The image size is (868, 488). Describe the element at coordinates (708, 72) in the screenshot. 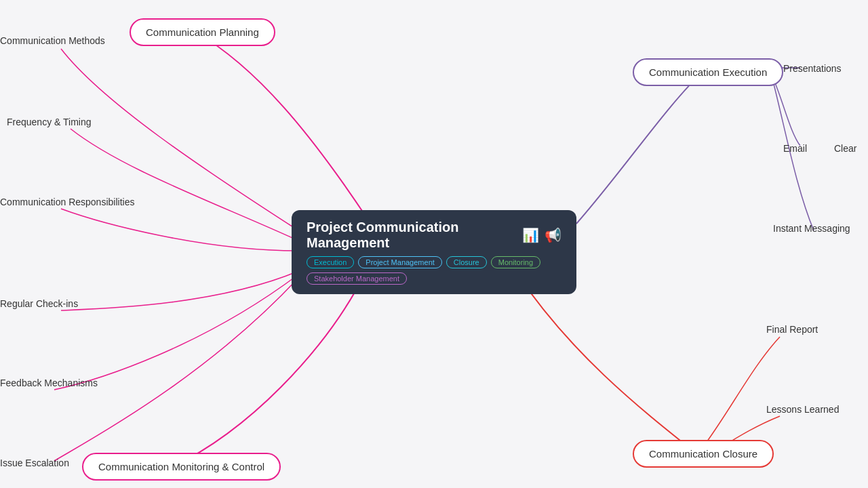

I see `comm-execution-label: Communication Execution` at that location.